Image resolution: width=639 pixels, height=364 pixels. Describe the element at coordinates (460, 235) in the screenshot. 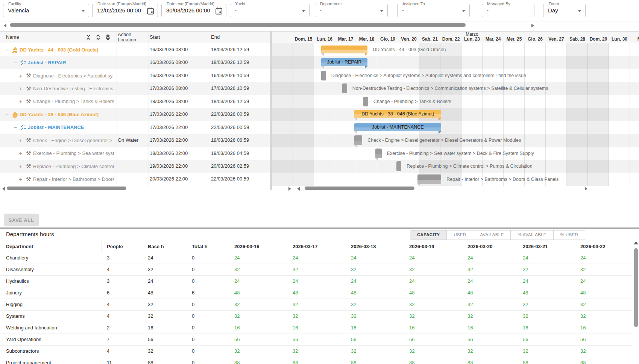

I see `tab-used: USED` at that location.